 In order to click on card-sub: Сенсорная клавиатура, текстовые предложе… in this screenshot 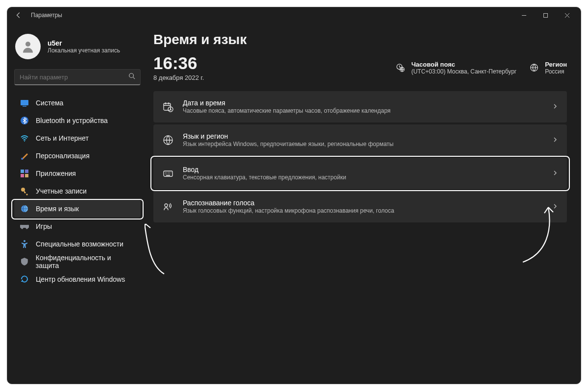, I will do `click(363, 177)`.